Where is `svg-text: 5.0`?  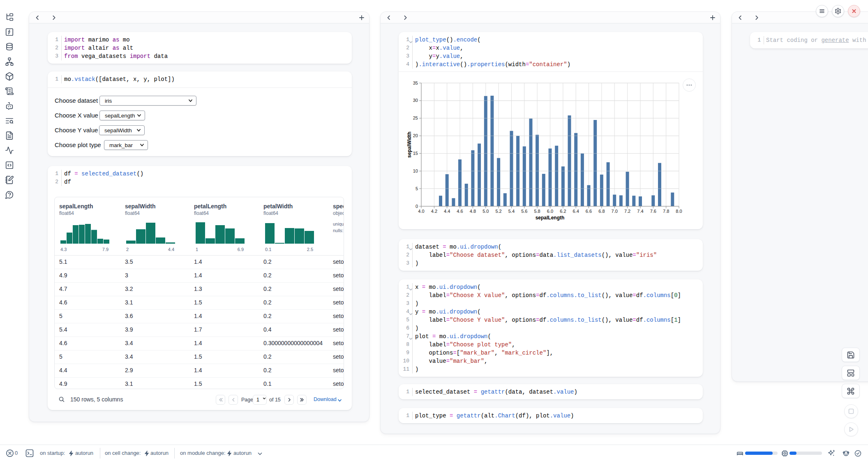
svg-text: 5.0 is located at coordinates (486, 211).